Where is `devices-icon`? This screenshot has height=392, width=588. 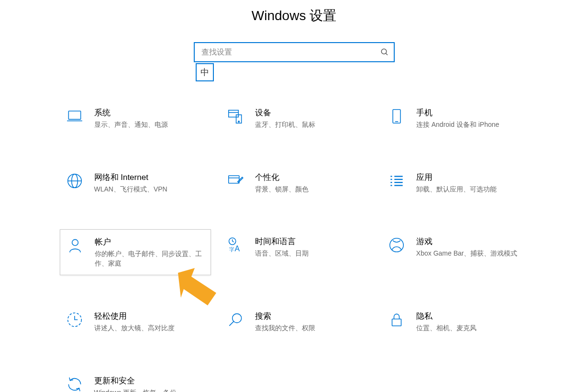 devices-icon is located at coordinates (235, 116).